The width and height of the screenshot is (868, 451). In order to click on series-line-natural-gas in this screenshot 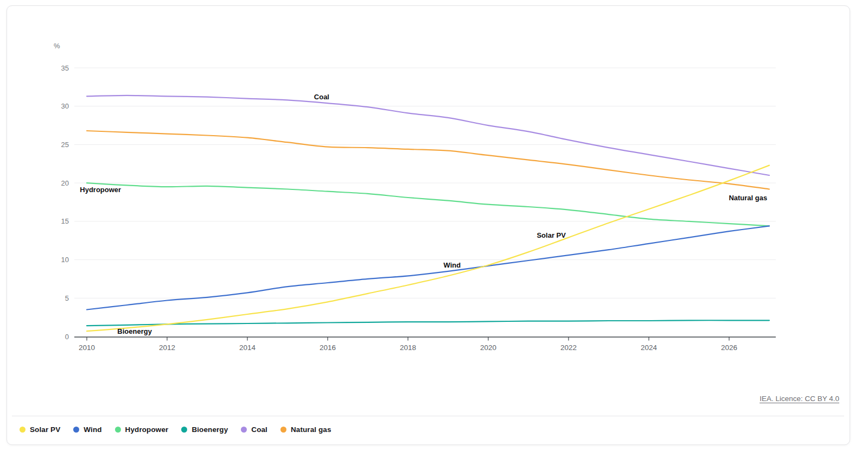, I will do `click(428, 160)`.